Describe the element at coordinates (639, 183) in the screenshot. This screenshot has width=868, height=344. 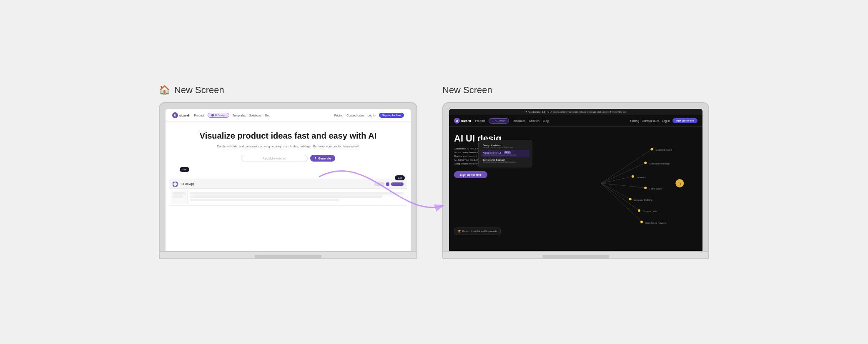
I see `neural-network-svg: Gradient Descent Computational Design He…` at that location.